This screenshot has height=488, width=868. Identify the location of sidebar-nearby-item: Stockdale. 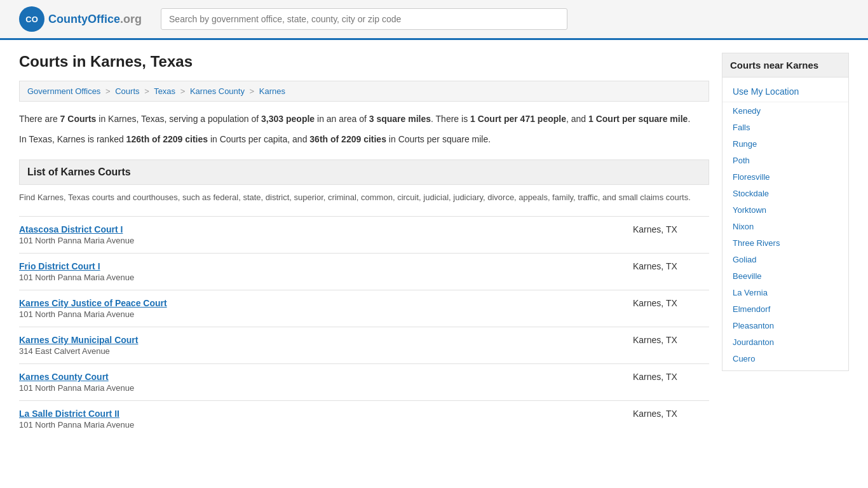
(785, 193).